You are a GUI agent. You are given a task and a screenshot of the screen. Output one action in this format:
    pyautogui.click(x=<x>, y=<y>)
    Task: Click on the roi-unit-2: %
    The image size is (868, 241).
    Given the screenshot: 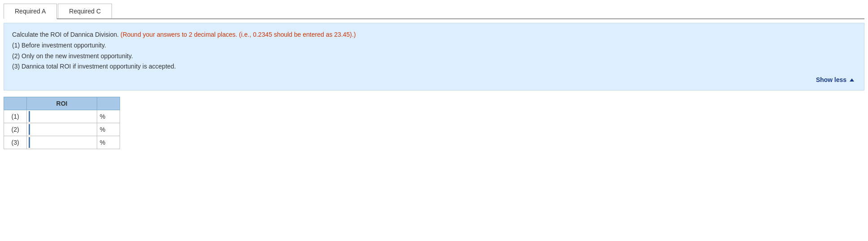 What is the action you would take?
    pyautogui.click(x=108, y=129)
    